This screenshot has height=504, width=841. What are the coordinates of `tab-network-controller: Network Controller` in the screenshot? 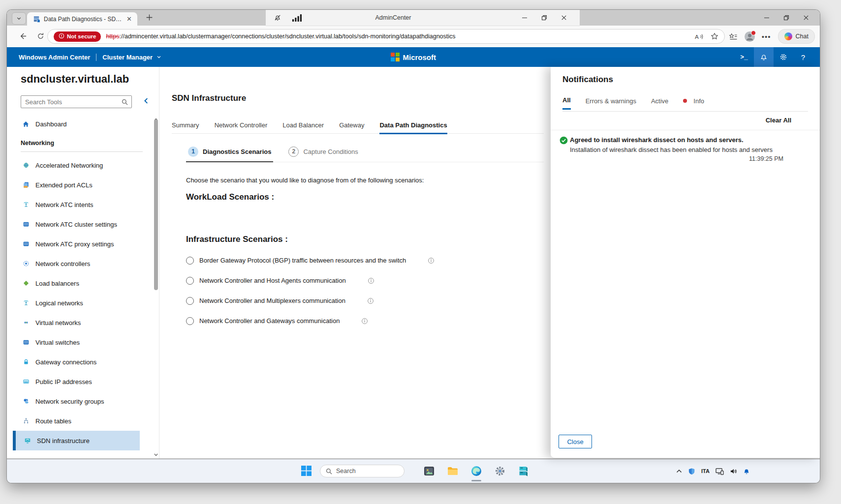 It's located at (241, 127).